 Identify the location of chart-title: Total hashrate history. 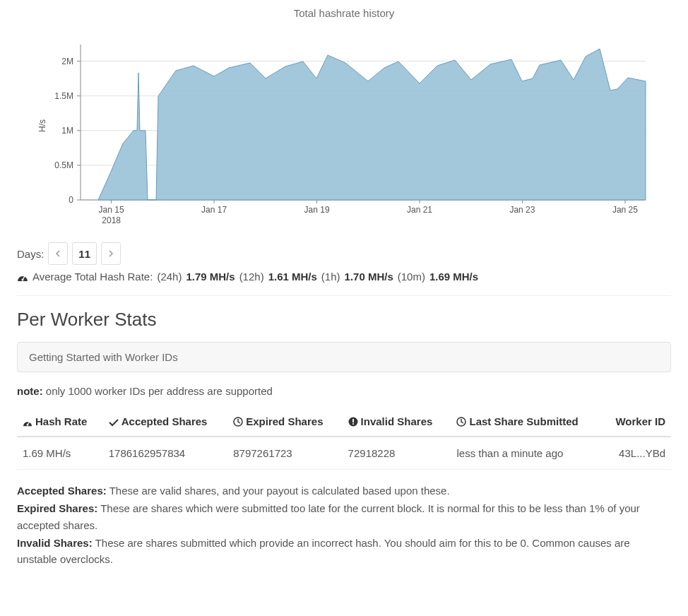
(344, 11).